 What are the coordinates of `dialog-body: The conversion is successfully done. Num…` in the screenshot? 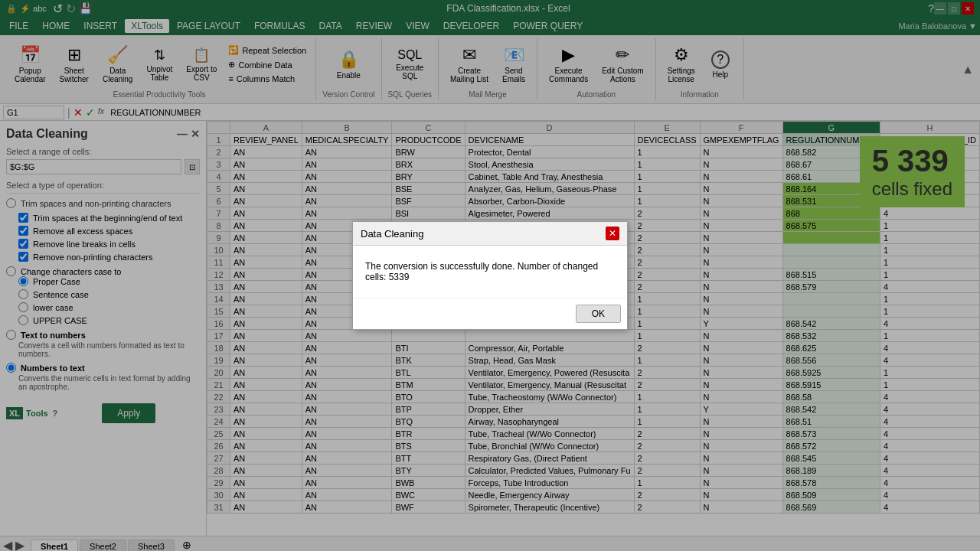 It's located at (490, 272).